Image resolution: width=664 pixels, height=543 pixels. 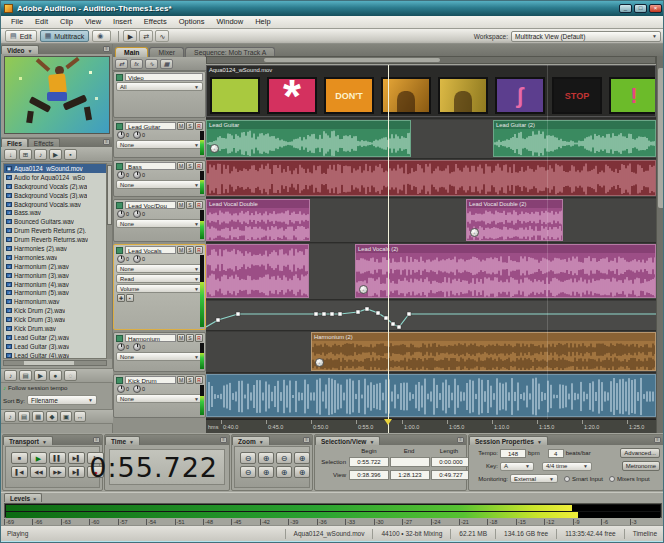 What do you see at coordinates (26, 154) in the screenshot?
I see `files-toolbar-icon-1: ⊞` at bounding box center [26, 154].